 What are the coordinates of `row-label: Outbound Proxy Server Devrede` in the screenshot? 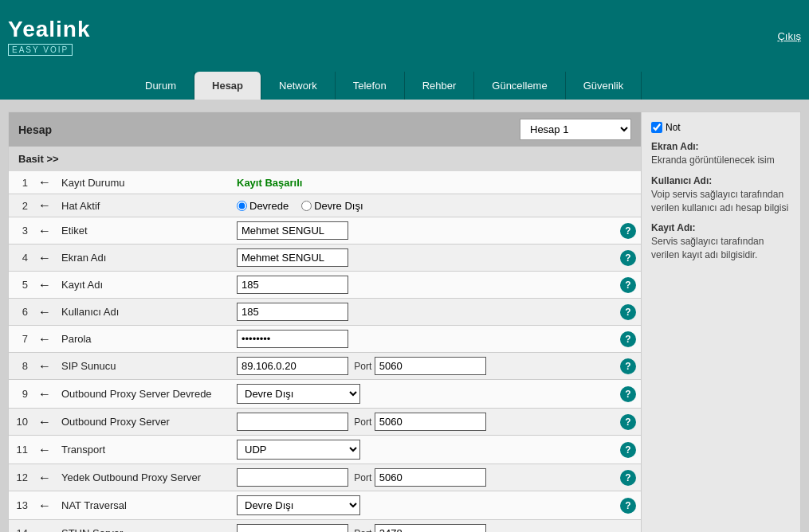 It's located at (144, 394).